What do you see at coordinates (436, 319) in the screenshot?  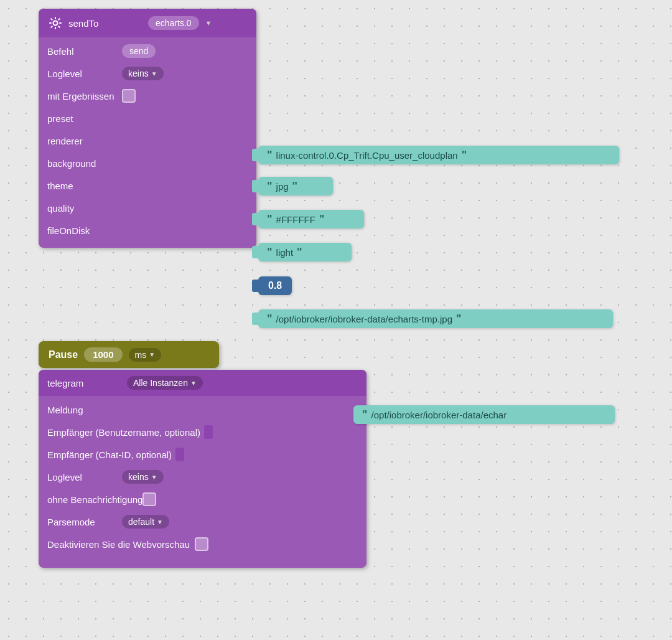 I see `string-block-fileondisk: " /opt/iobroker/iobroker-data/echarts-tm…` at bounding box center [436, 319].